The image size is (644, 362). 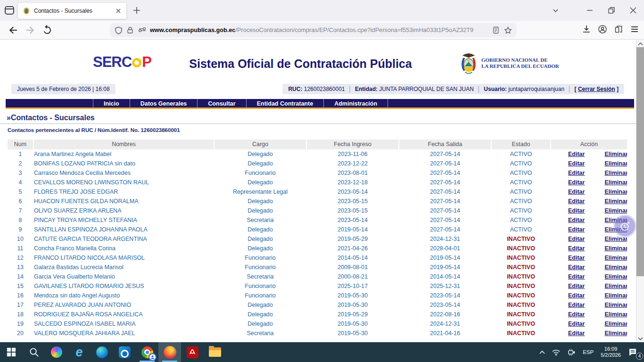 What do you see at coordinates (640, 162) in the screenshot?
I see `scrollbar-thumb` at bounding box center [640, 162].